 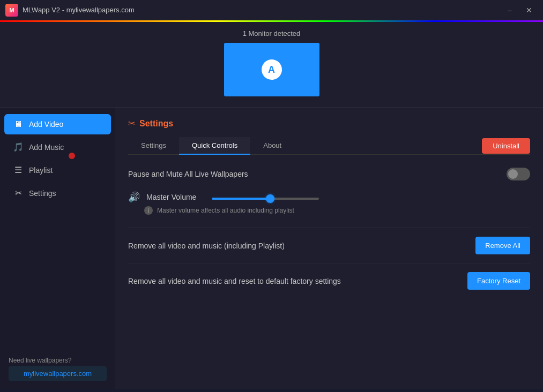 I want to click on tab-settings: Settings, so click(x=153, y=146).